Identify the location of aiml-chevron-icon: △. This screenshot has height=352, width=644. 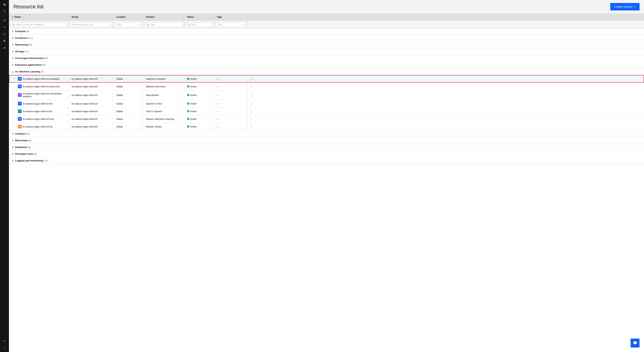
(13, 72).